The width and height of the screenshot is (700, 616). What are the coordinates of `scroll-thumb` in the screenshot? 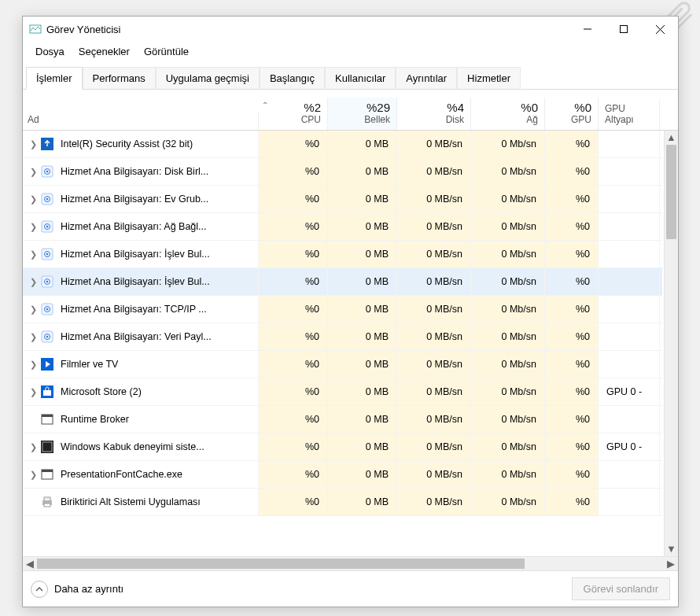 It's located at (672, 192).